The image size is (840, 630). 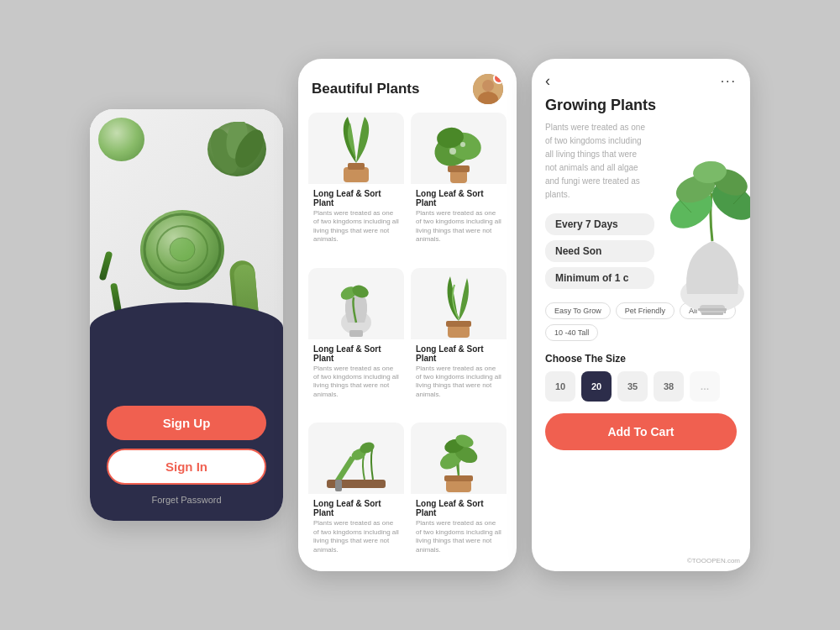 What do you see at coordinates (700, 231) in the screenshot?
I see `detail-plant-illustration` at bounding box center [700, 231].